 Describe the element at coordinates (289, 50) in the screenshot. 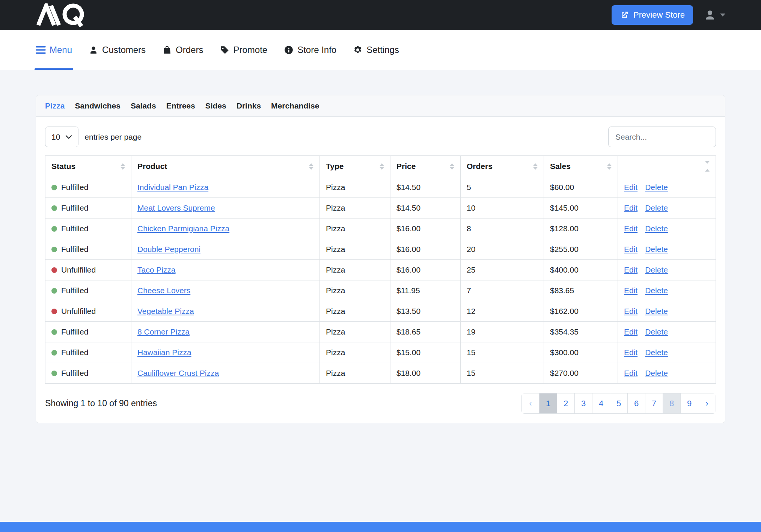

I see `info-icon` at that location.